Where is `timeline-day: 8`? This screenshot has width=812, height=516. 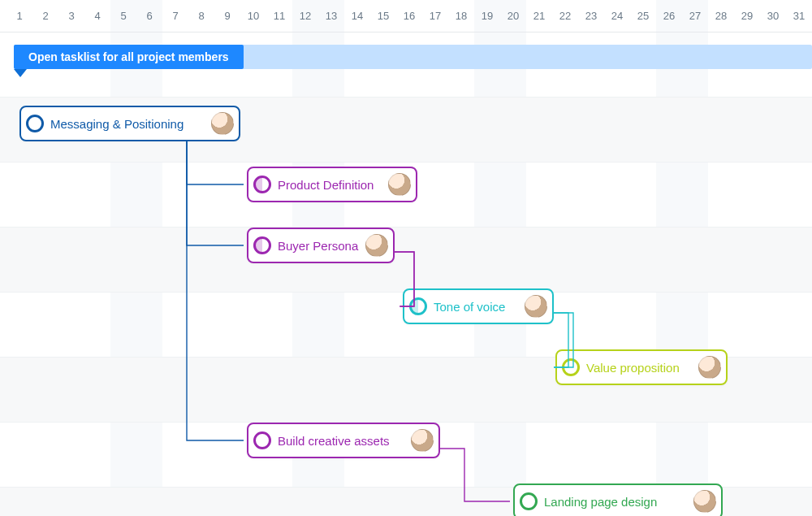 timeline-day: 8 is located at coordinates (201, 16).